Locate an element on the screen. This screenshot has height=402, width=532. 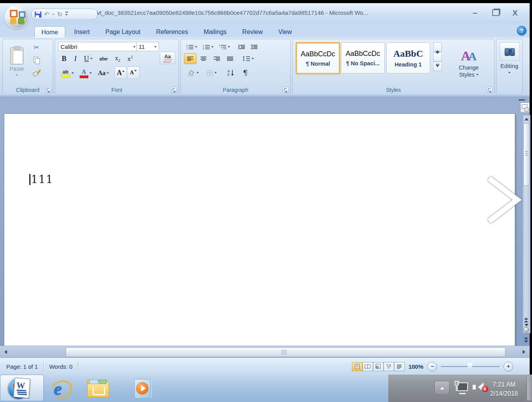
minimize-ribbon-dash is located at coordinates (522, 100).